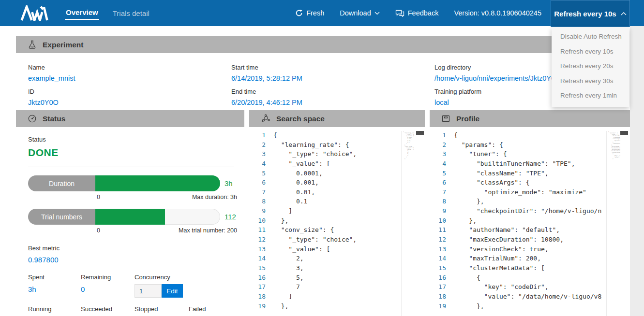 The width and height of the screenshot is (644, 316). I want to click on code-line-row: 17 7, so click(329, 287).